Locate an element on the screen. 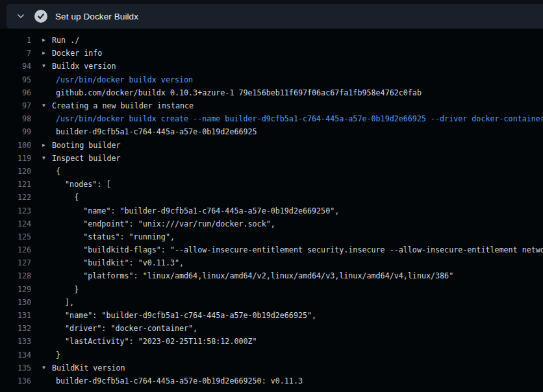 This screenshot has width=543, height=392. line-number: 126 is located at coordinates (16, 250).